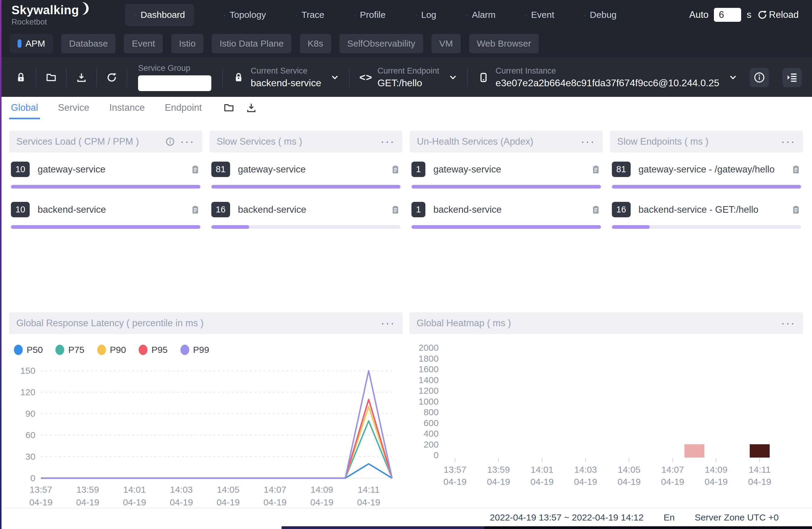  What do you see at coordinates (229, 108) in the screenshot?
I see `folder-tab-button` at bounding box center [229, 108].